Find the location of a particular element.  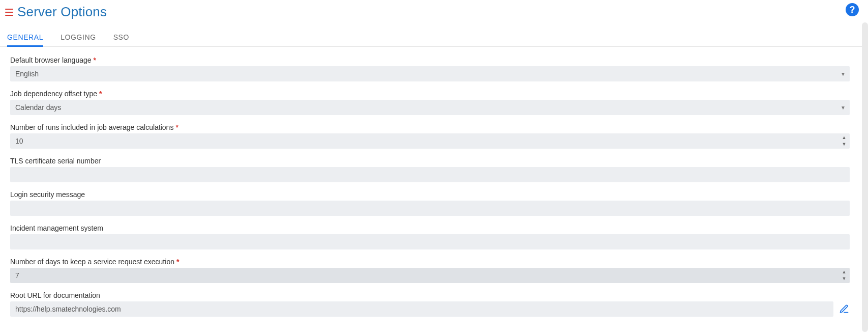

tls-serial-input is located at coordinates (430, 175).